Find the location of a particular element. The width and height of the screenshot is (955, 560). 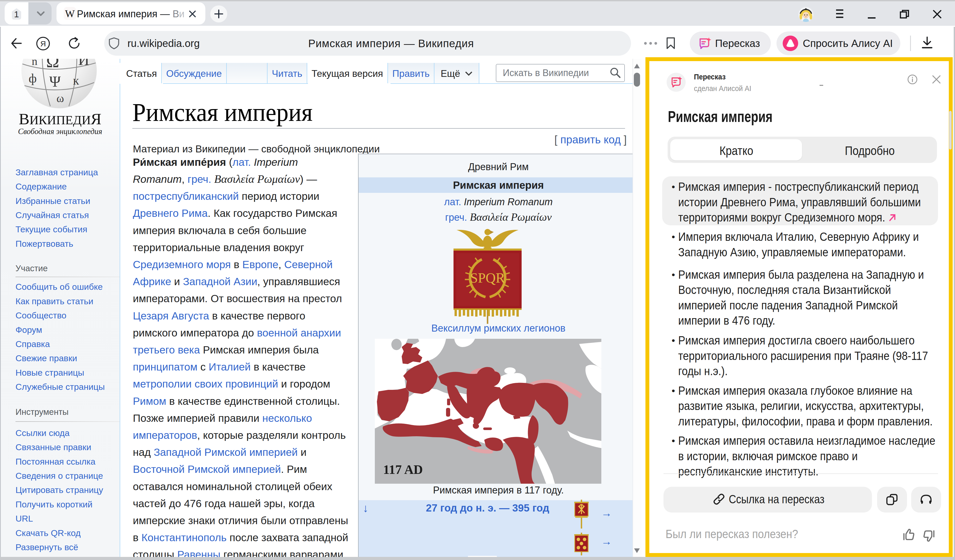

svg-text: к is located at coordinates (76, 80).